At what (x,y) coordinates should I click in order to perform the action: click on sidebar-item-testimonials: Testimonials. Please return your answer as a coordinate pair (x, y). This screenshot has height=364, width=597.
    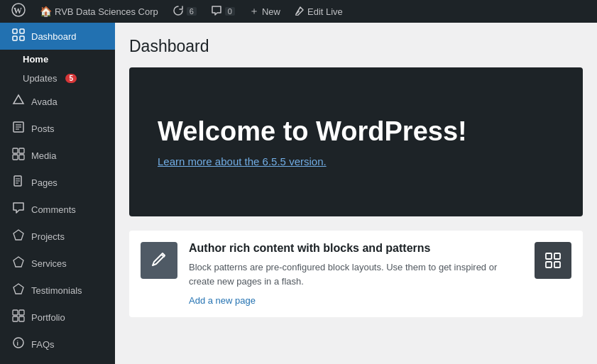
    Looking at the image, I should click on (57, 290).